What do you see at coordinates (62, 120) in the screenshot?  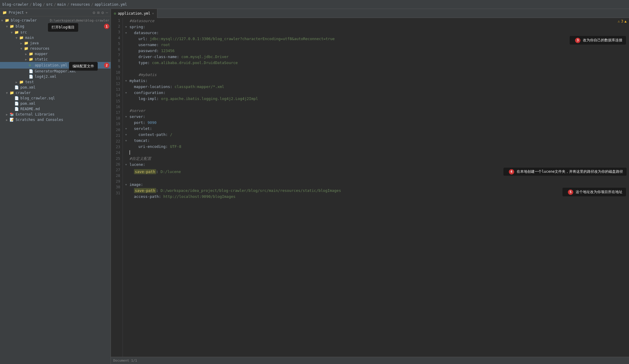 I see `tree-item-label: Scratches and Consoles` at bounding box center [62, 120].